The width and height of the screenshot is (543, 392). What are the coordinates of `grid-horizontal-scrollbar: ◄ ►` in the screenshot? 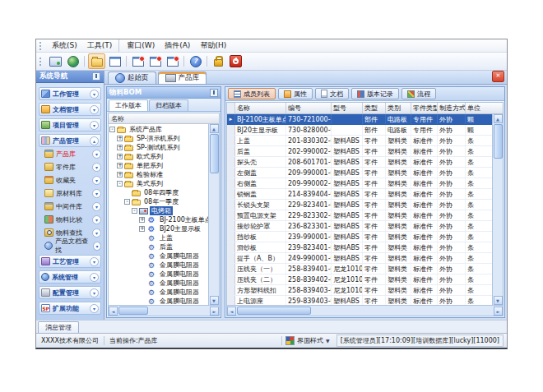 It's located at (365, 311).